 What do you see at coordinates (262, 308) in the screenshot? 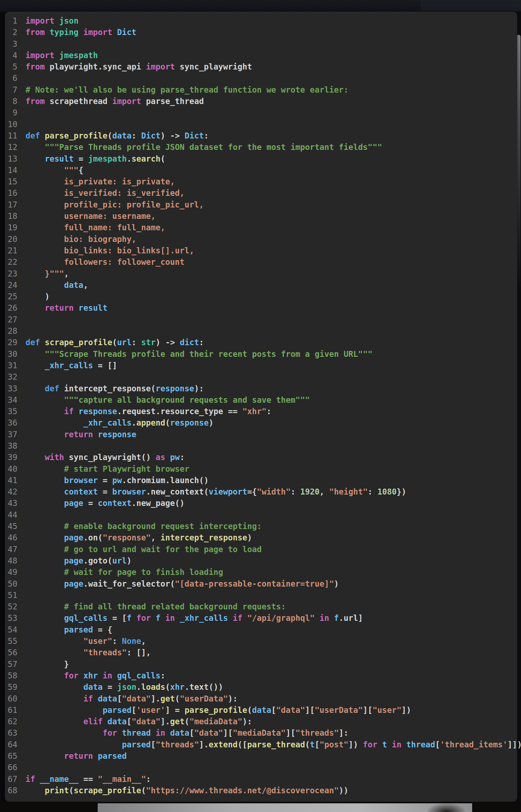
I see `code-line: 26 return result` at bounding box center [262, 308].